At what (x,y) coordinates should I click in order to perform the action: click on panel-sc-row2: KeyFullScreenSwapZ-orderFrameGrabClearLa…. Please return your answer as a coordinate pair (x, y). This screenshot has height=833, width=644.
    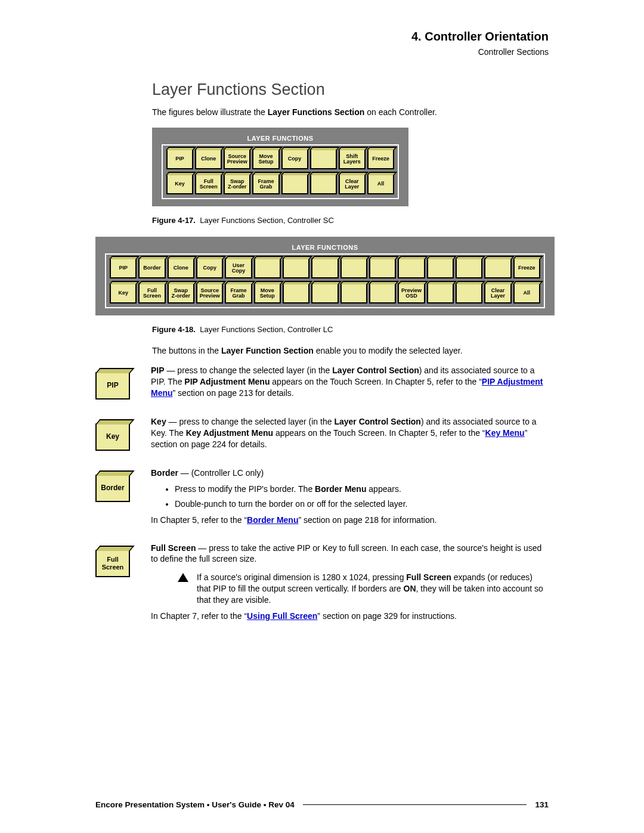
    Looking at the image, I should click on (280, 184).